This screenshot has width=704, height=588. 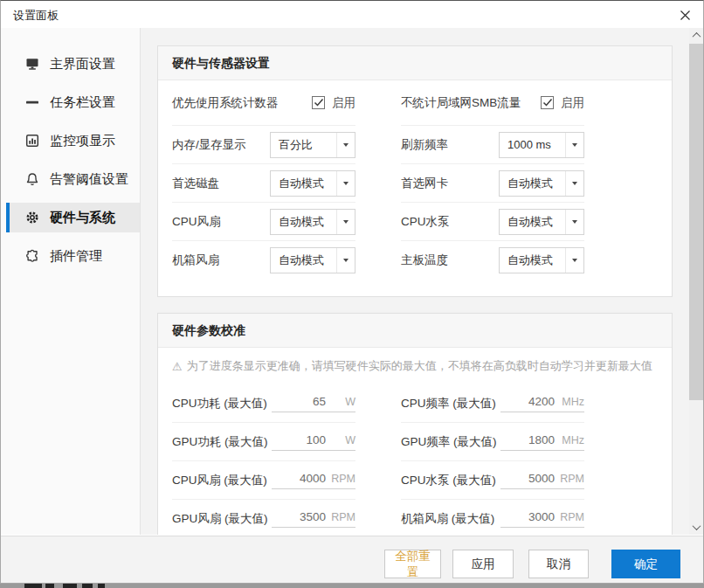 What do you see at coordinates (352, 559) in the screenshot?
I see `footer-bar: 全部重置 应用 取消 确定` at bounding box center [352, 559].